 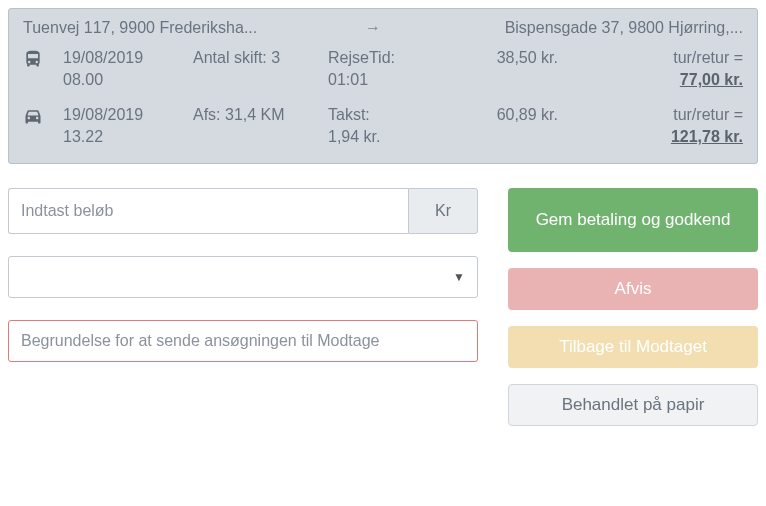 I want to click on bus-cost: 38,50 kr., so click(x=503, y=58).